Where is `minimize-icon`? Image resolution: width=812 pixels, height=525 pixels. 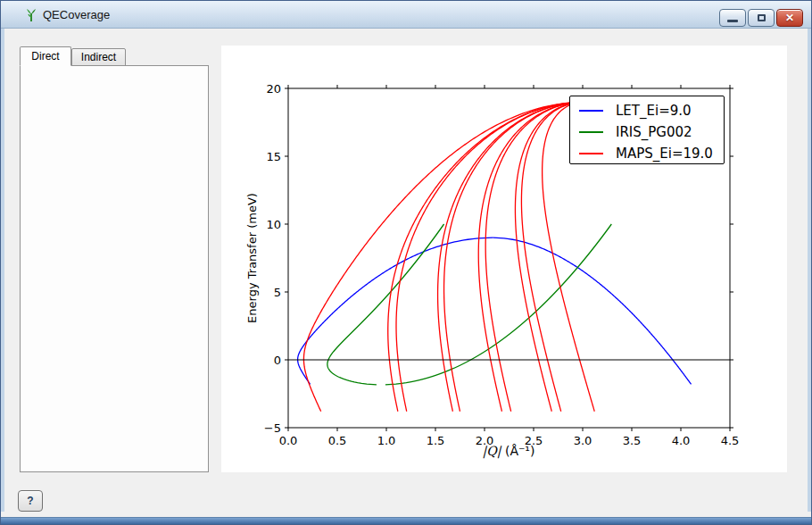 minimize-icon is located at coordinates (733, 21).